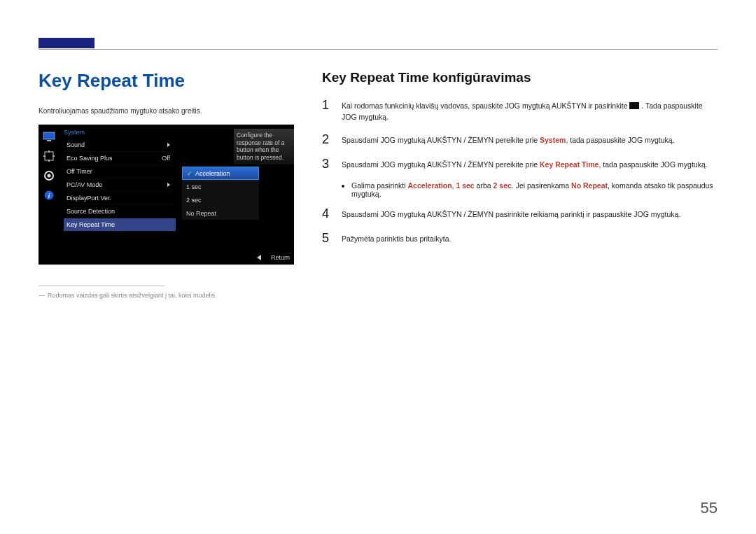 This screenshot has height=534, width=756. Describe the element at coordinates (396, 238) in the screenshot. I see `step-text: Pažymėta parinktis bus pritaikyta.` at that location.